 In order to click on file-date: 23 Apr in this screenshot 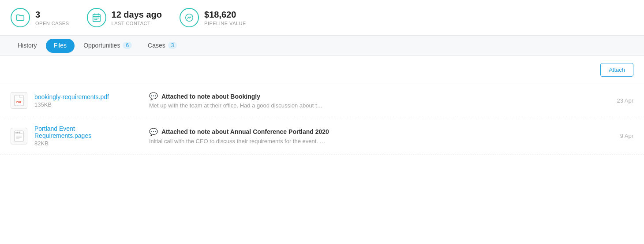, I will do `click(625, 100)`.